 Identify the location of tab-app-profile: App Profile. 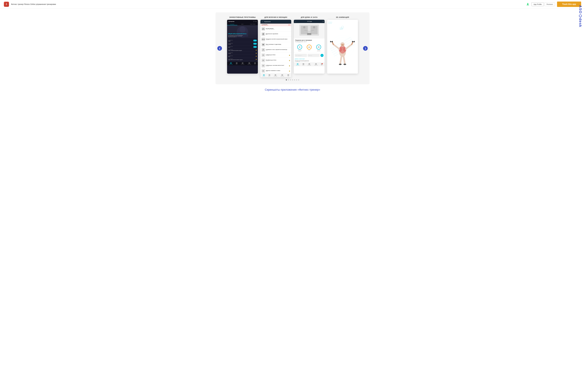
(538, 4).